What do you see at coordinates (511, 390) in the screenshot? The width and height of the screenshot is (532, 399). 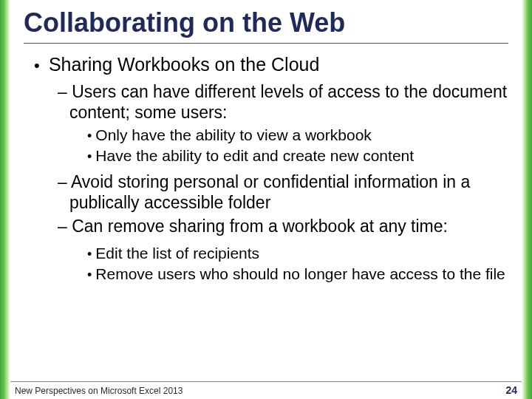 I see `page-number: 24` at bounding box center [511, 390].